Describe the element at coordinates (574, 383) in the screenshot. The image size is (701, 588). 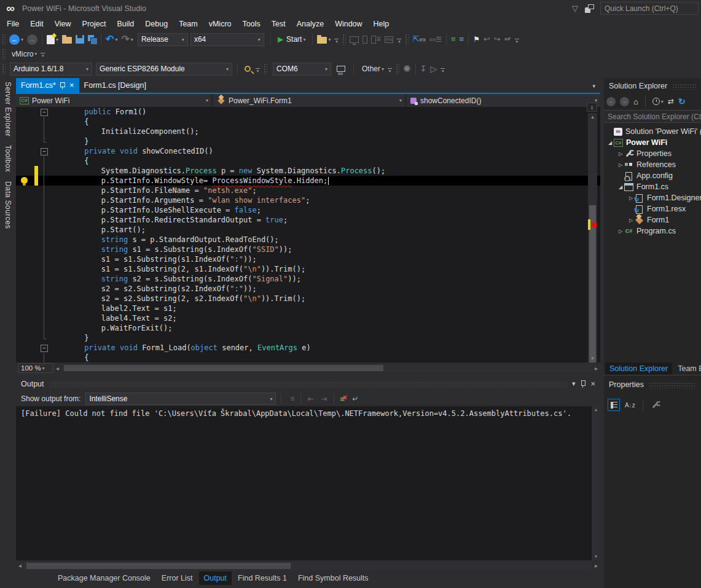
I see `window-position-icon: ▾` at that location.